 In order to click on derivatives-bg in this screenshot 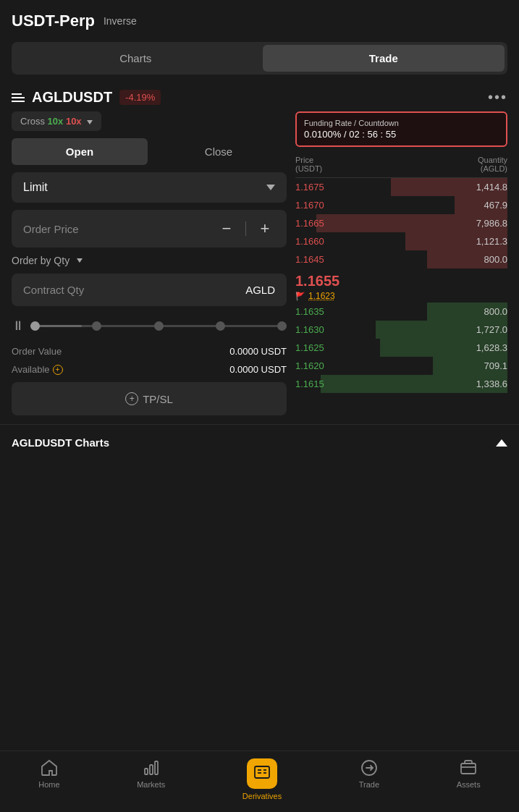, I will do `click(262, 774)`.